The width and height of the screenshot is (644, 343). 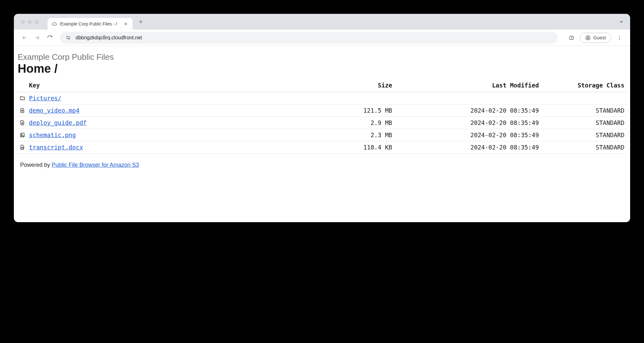 I want to click on footer-link: Public File Browser for Amazon S3, so click(x=95, y=165).